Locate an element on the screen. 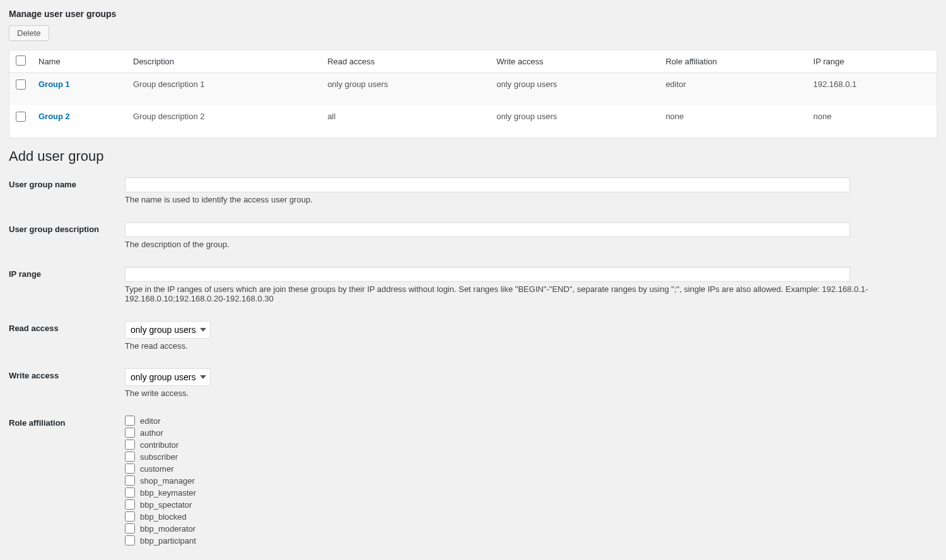 Image resolution: width=946 pixels, height=560 pixels. role-label: bbp_keymaster is located at coordinates (168, 493).